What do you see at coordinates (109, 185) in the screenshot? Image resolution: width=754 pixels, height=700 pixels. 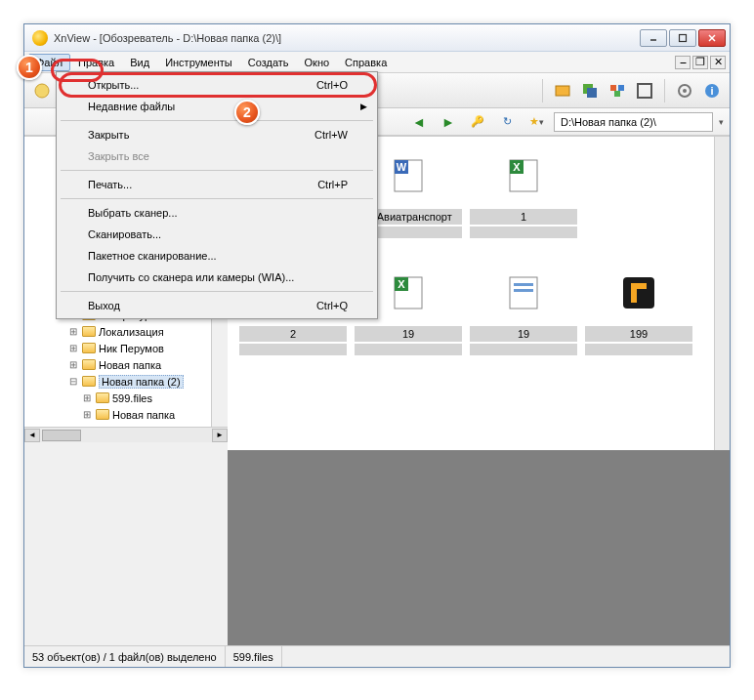 I see `menu-print-label: Печать...` at bounding box center [109, 185].